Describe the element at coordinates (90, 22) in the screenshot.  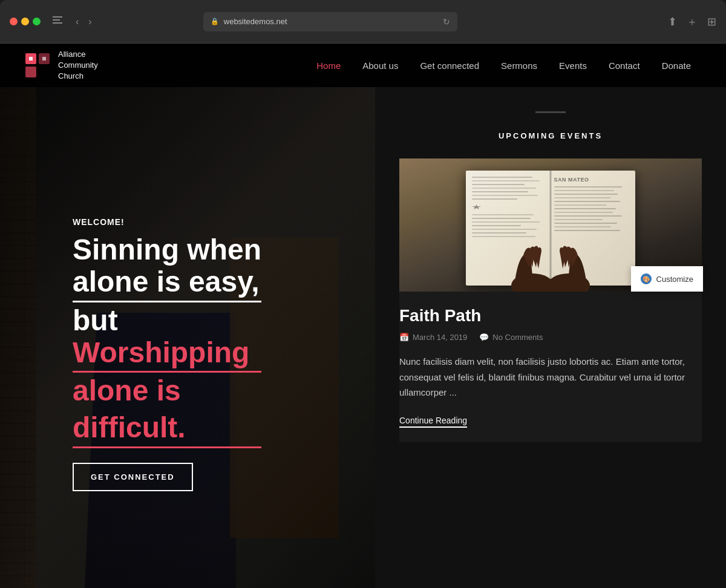
I see `forward-button: ›` at that location.